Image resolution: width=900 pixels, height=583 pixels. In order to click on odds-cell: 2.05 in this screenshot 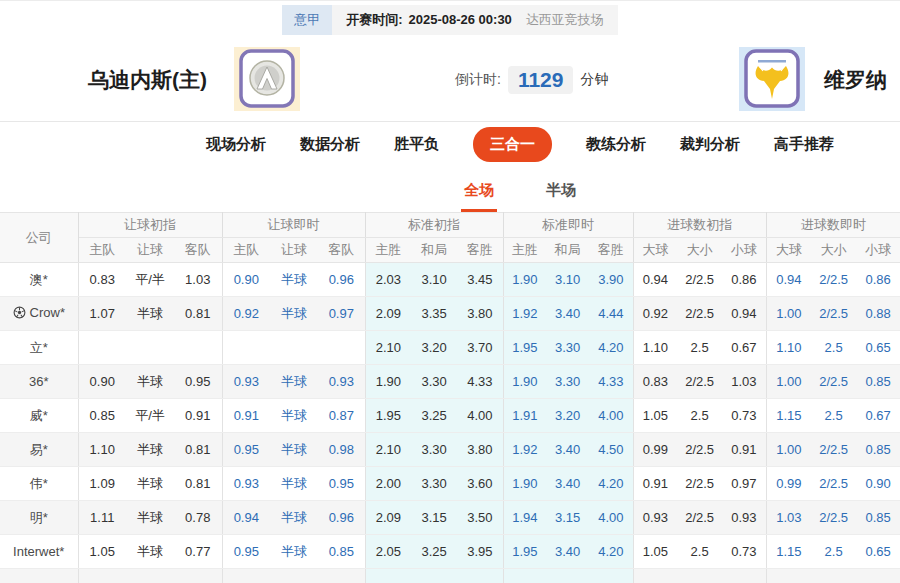, I will do `click(388, 552)`.